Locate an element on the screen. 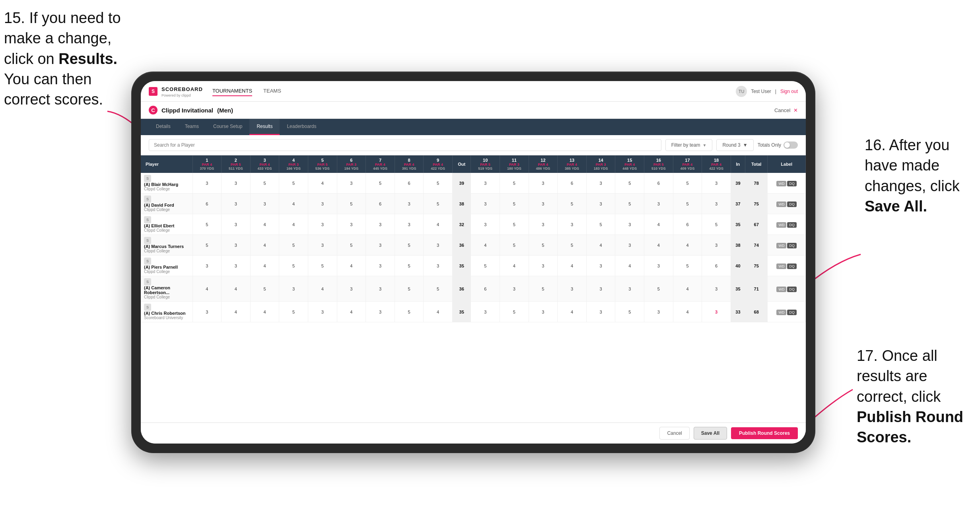 This screenshot has width=980, height=527. hole-11-score: 4 is located at coordinates (515, 266).